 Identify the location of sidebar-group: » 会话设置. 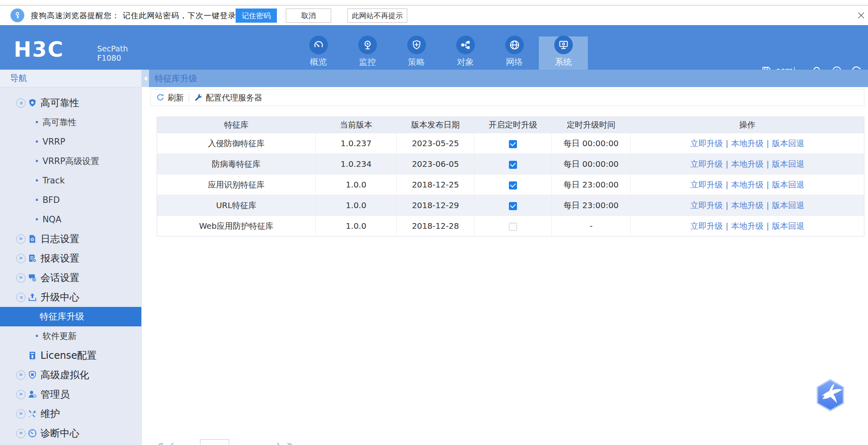
(70, 278).